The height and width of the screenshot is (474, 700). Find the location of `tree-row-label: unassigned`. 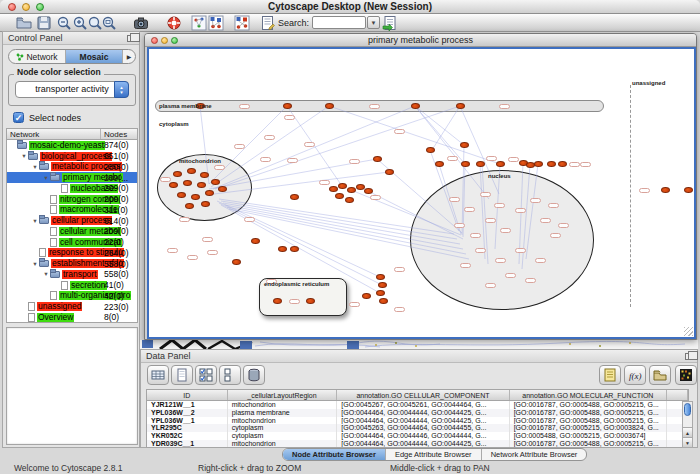

tree-row-label: unassigned is located at coordinates (60, 306).